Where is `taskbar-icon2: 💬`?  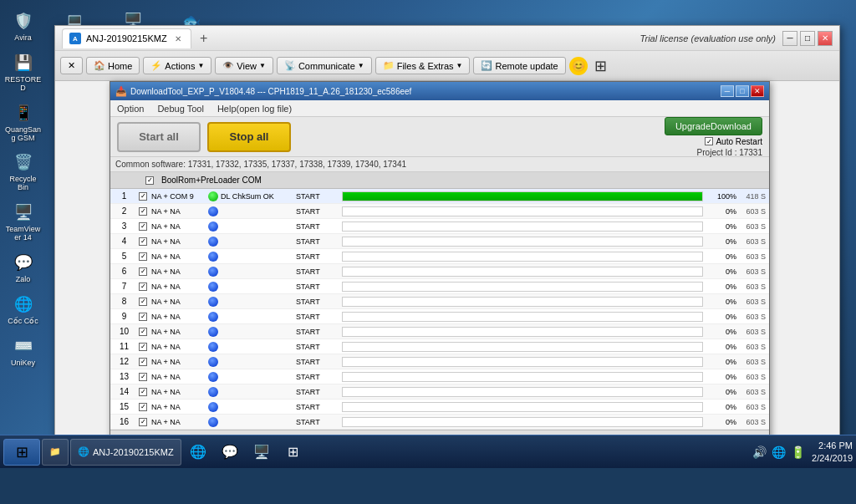
taskbar-icon2: 💬 is located at coordinates (230, 452).